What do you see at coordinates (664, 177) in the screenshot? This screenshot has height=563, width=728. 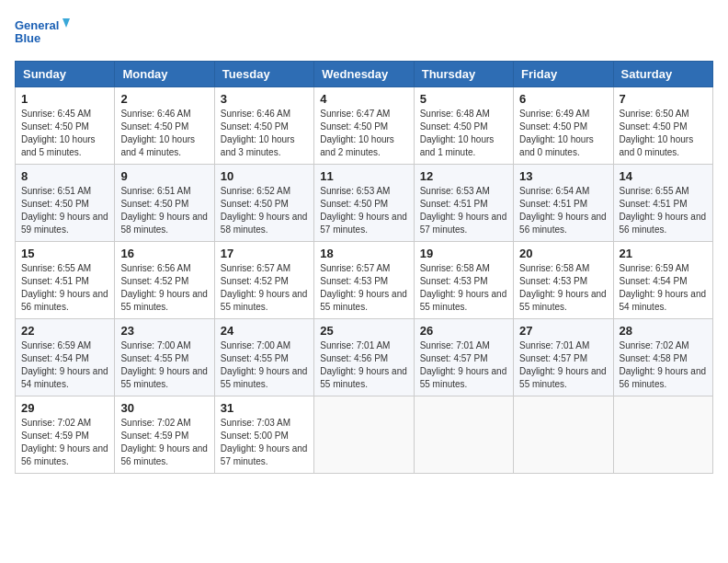 I see `day-number: 14` at bounding box center [664, 177].